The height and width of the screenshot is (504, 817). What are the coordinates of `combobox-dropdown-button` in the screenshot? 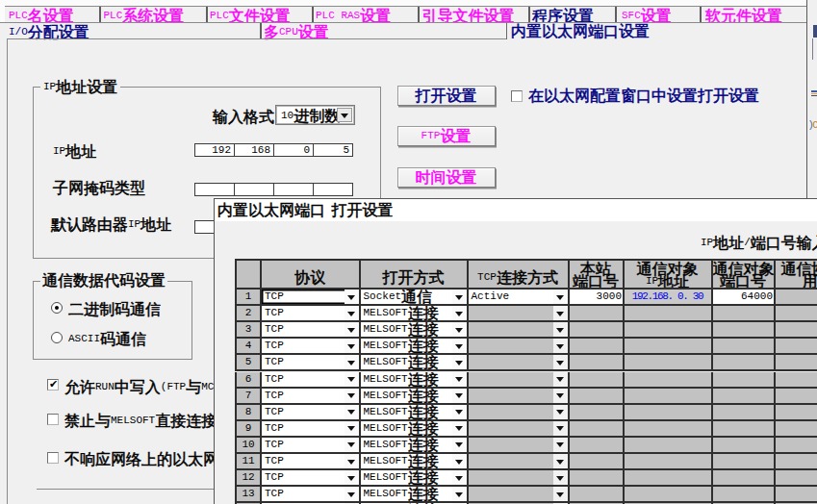 It's located at (345, 115).